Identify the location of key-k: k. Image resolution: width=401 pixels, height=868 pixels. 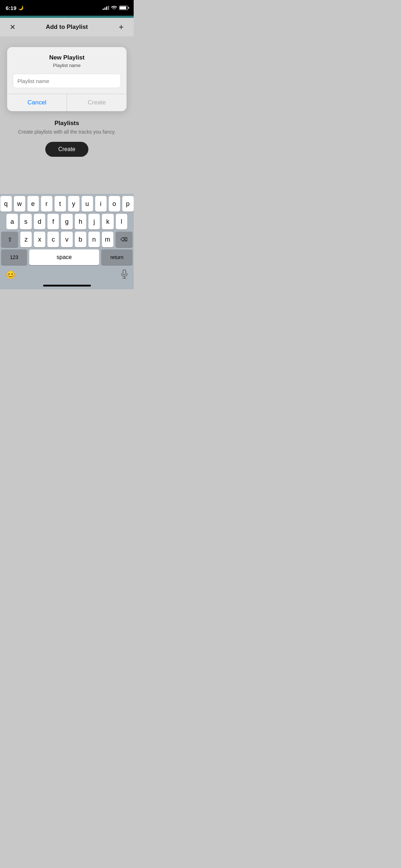
(108, 222).